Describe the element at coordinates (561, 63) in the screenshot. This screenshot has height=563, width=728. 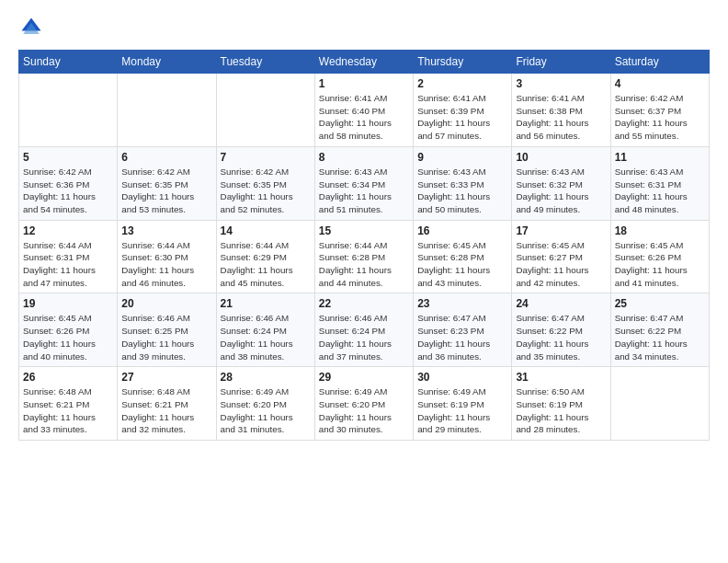
I see `weekday-header-friday: Friday` at that location.